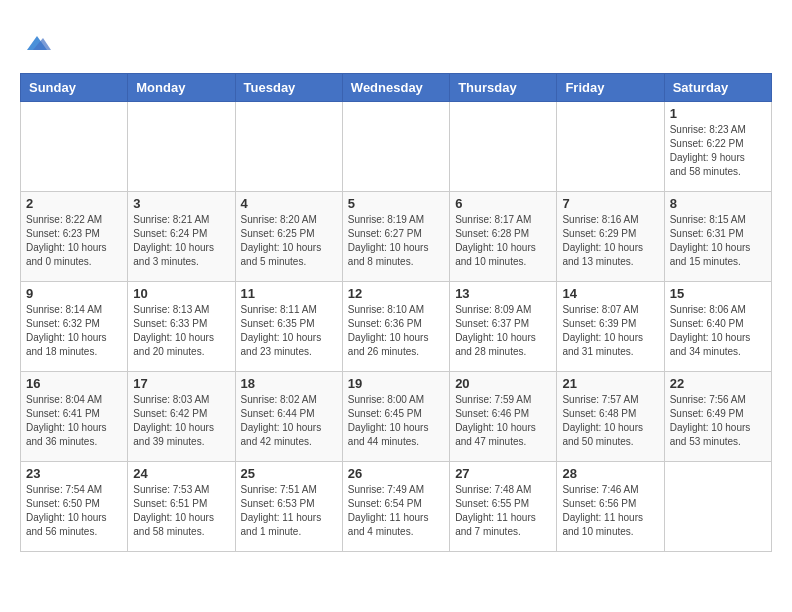  Describe the element at coordinates (74, 384) in the screenshot. I see `day-number: 16` at that location.